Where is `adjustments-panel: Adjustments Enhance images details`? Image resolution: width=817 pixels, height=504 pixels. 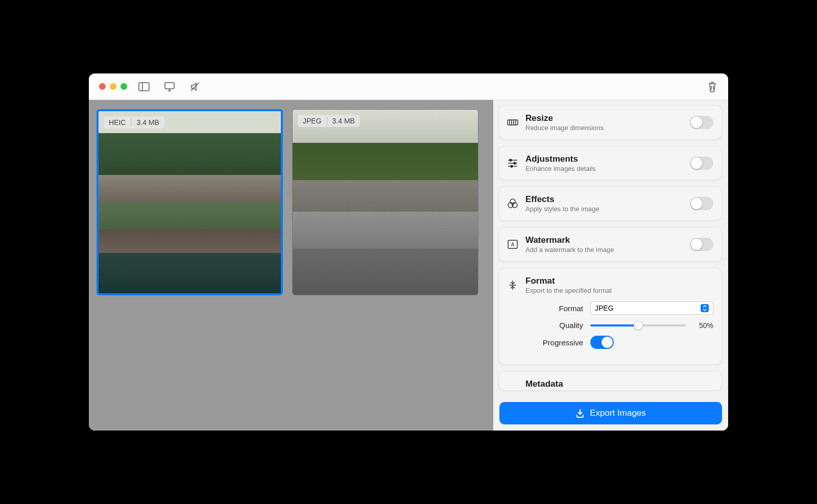
adjustments-panel: Adjustments Enhance images details is located at coordinates (610, 163).